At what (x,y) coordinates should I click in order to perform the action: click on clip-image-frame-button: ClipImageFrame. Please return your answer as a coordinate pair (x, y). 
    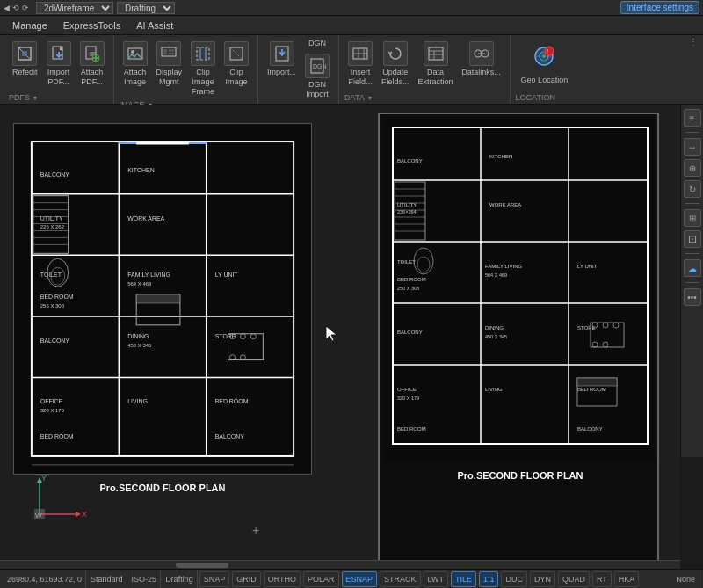
    Looking at the image, I should click on (203, 69).